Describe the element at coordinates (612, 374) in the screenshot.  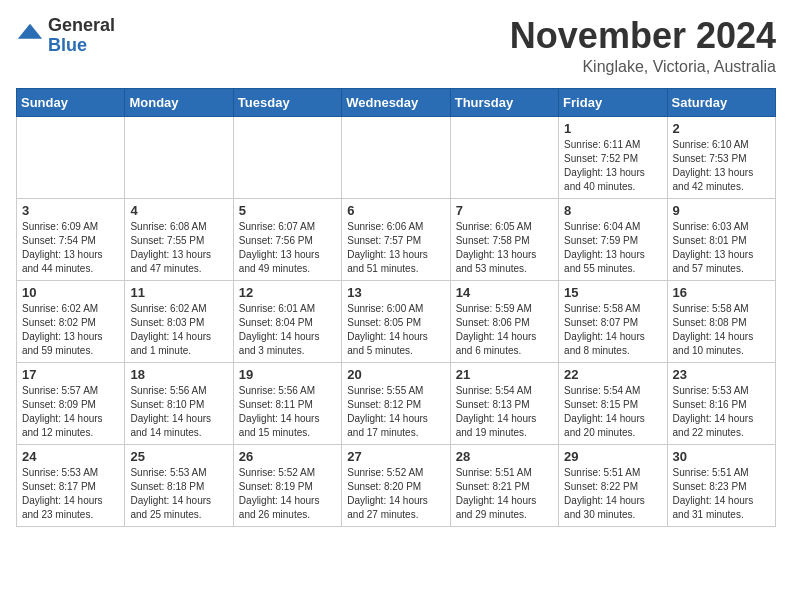
I see `day-number: 22` at that location.